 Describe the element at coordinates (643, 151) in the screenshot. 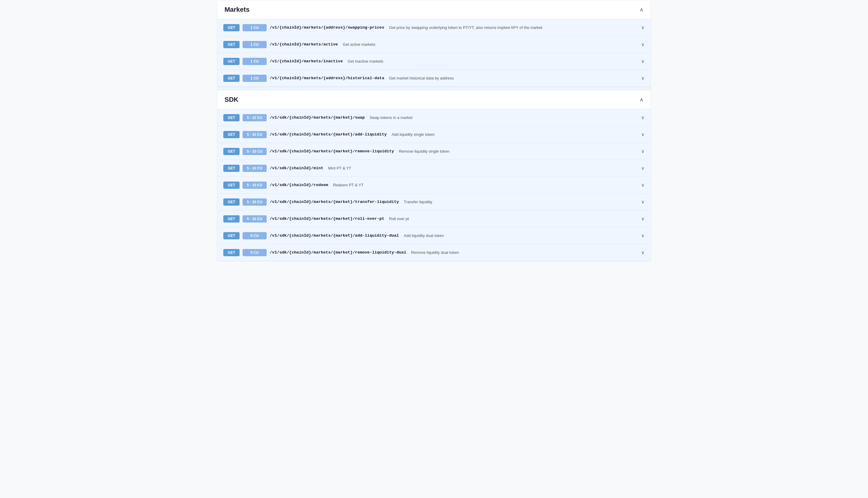

I see `api-chevron-down-sdk-2: ∨` at that location.